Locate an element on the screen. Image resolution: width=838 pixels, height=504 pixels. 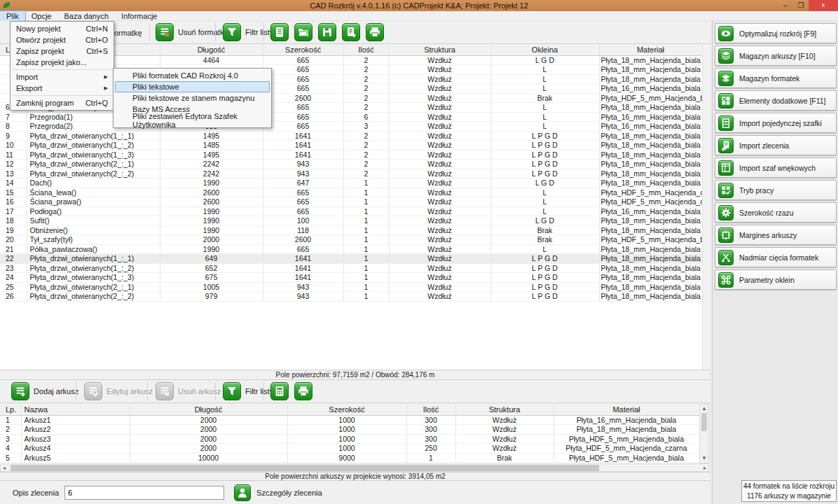
scroll-down-icon: ▼ is located at coordinates (704, 458).